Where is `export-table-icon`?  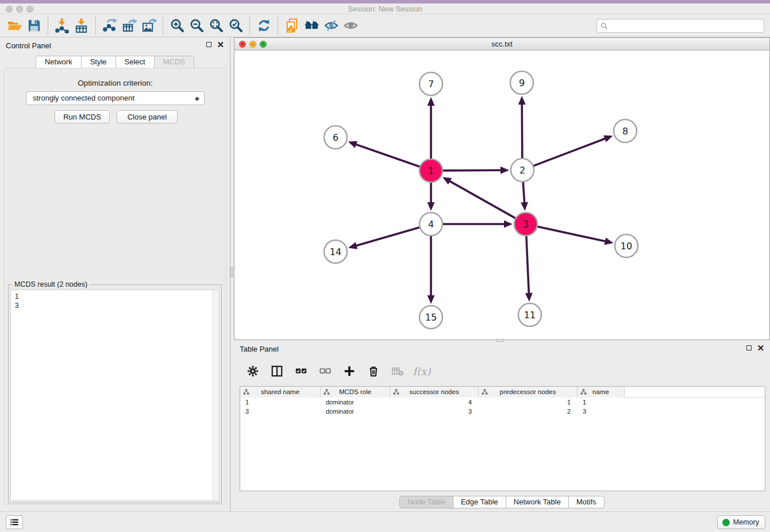
export-table-icon is located at coordinates (129, 26).